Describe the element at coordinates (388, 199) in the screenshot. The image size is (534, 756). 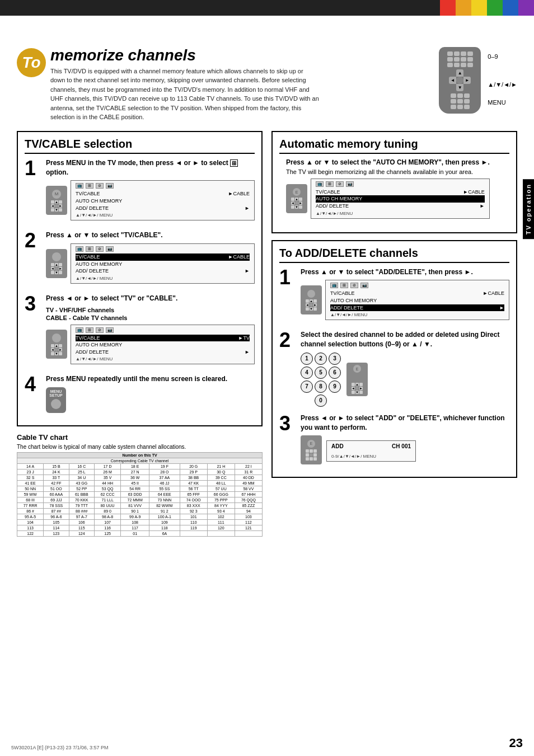
I see `auto-screen: E ▲ ◄► ▼ 📺 ⊞` at that location.